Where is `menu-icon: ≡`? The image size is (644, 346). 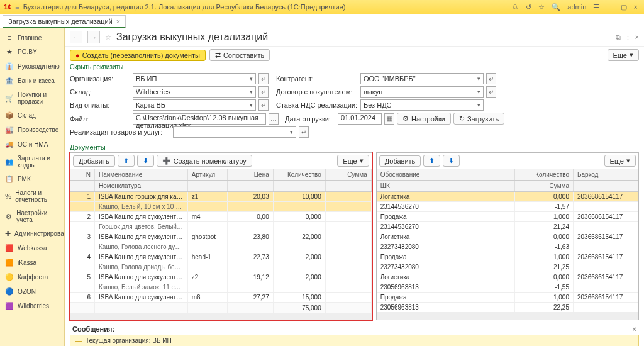 menu-icon: ≡ is located at coordinates (17, 7).